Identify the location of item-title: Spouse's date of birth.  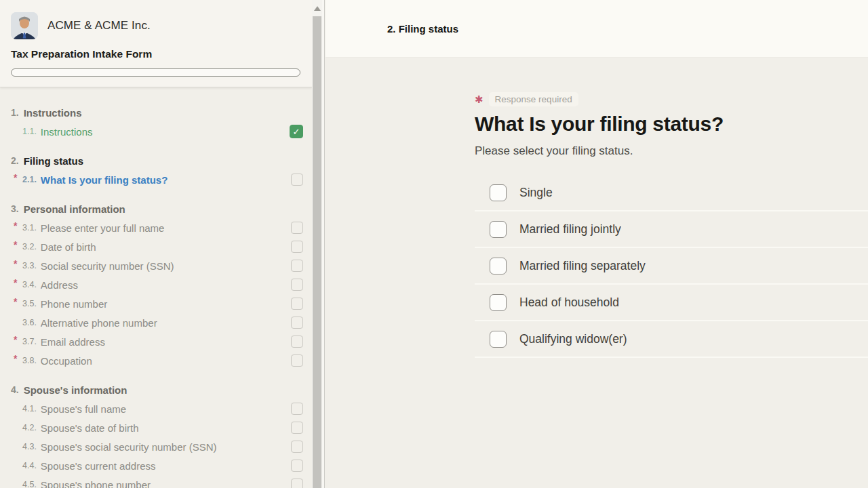
(163, 428).